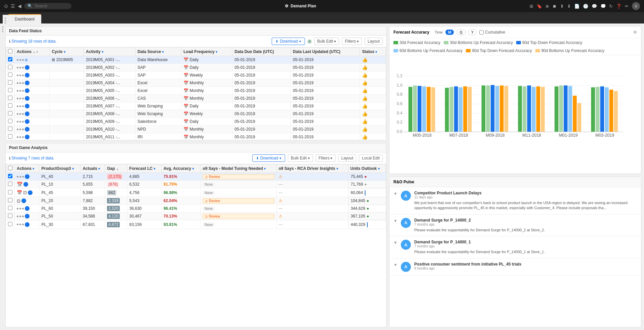 This screenshot has width=644, height=330. What do you see at coordinates (196, 177) in the screenshot?
I see `table-row: PL_40 2,715 (2,170) 4,885 75.91% ⚠ Revie…` at bounding box center [196, 177].